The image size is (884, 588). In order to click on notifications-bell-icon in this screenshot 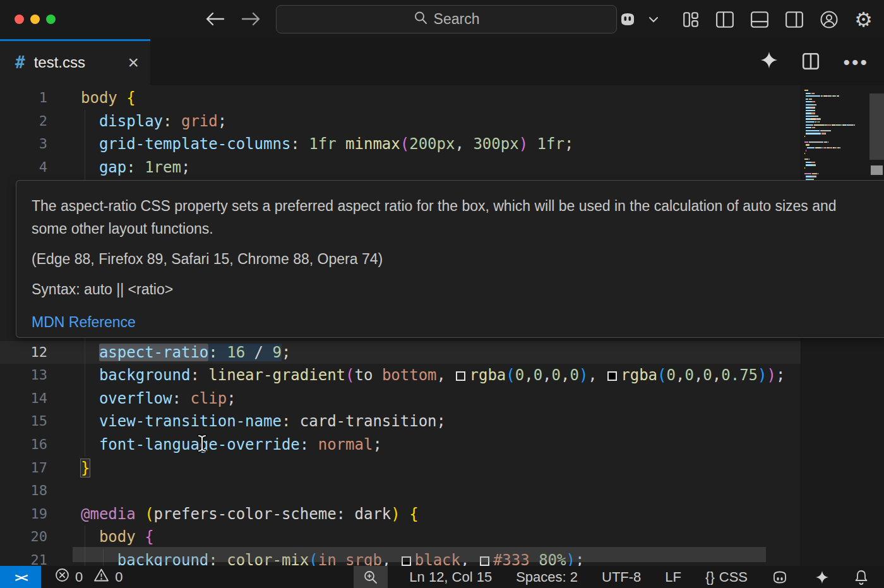, I will do `click(861, 577)`.